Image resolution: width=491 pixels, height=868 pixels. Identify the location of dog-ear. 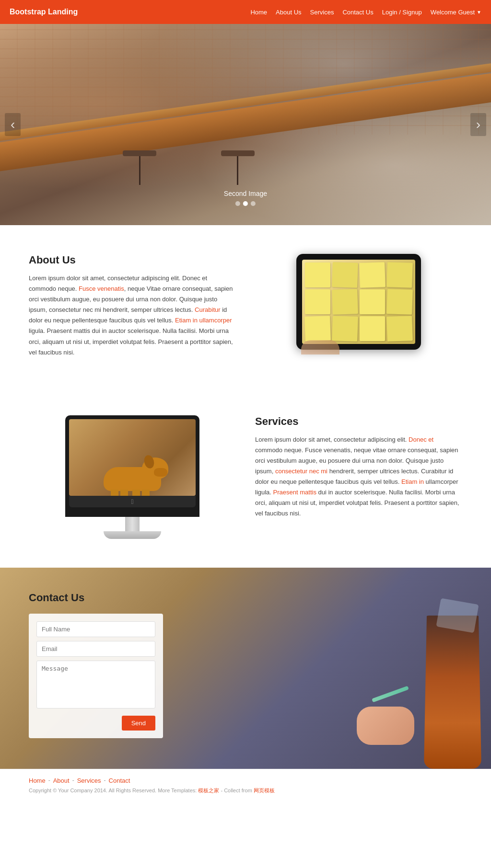
(150, 462).